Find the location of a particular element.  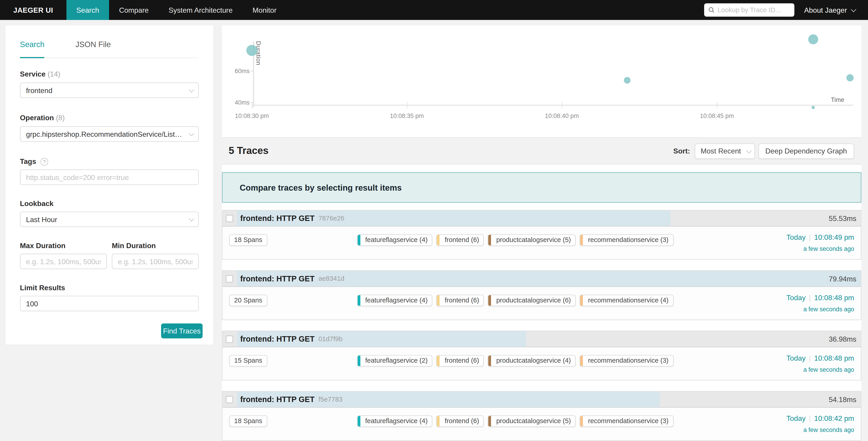

trace-card-body: 20 Spans featureflagservice (4)frontend … is located at coordinates (542, 303).